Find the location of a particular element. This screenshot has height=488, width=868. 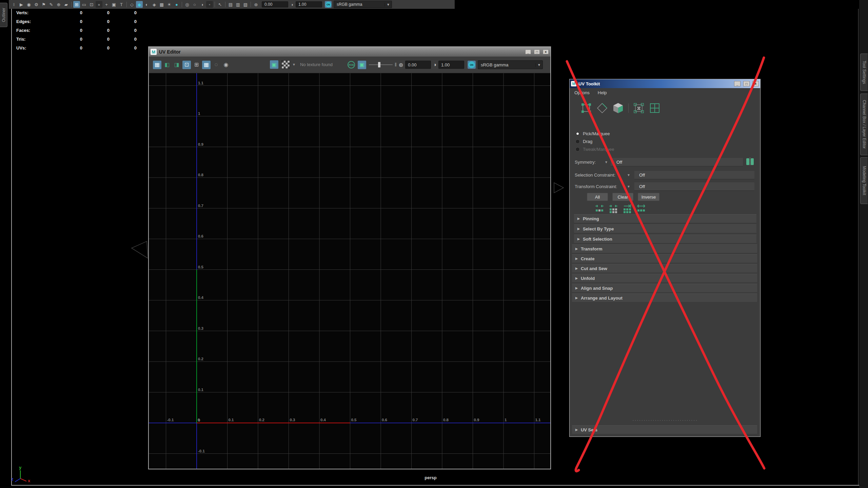

select-contiguous-icon is located at coordinates (641, 209).